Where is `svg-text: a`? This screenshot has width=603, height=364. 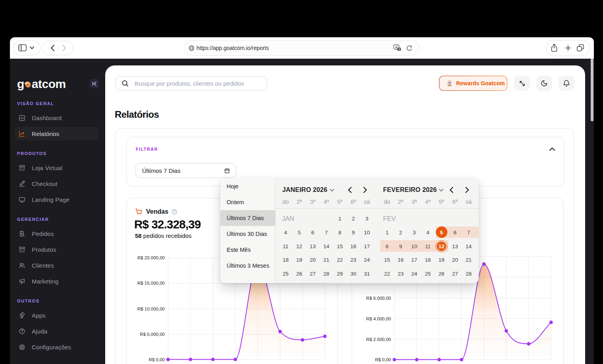 svg-text: a is located at coordinates (399, 49).